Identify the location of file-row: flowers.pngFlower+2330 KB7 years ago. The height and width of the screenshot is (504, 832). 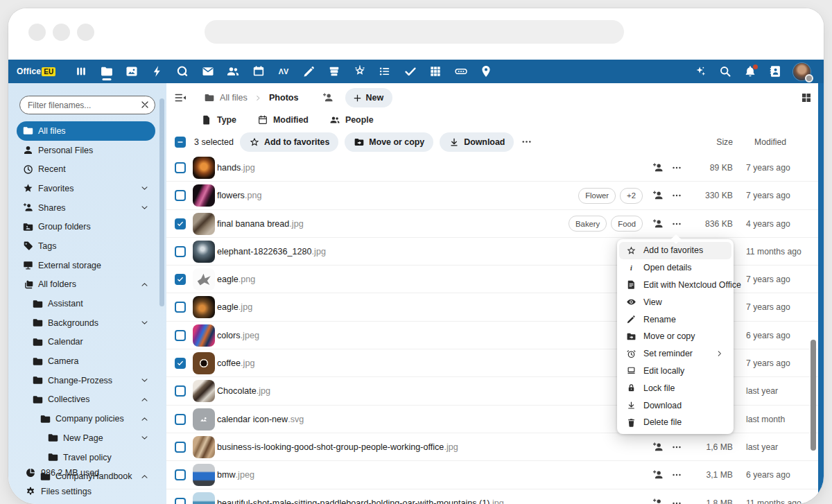
(495, 195).